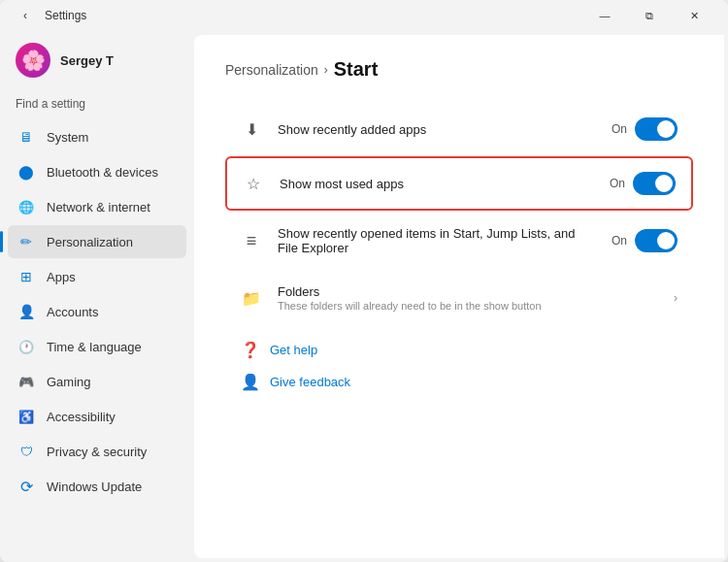  What do you see at coordinates (293, 349) in the screenshot?
I see `get-help-label: Get help` at bounding box center [293, 349].